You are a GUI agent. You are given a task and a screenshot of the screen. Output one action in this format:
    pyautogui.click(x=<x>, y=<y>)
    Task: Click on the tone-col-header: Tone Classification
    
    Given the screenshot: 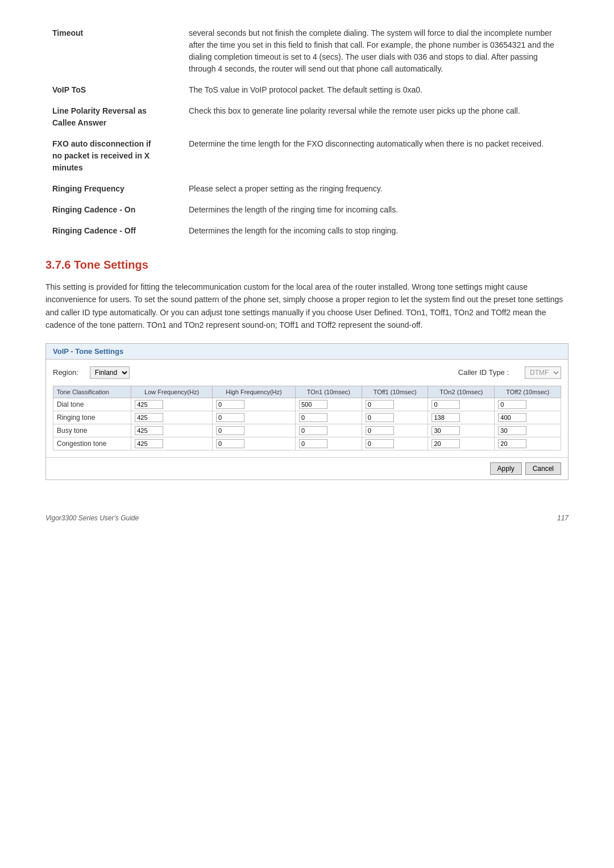 What is the action you would take?
    pyautogui.click(x=92, y=392)
    